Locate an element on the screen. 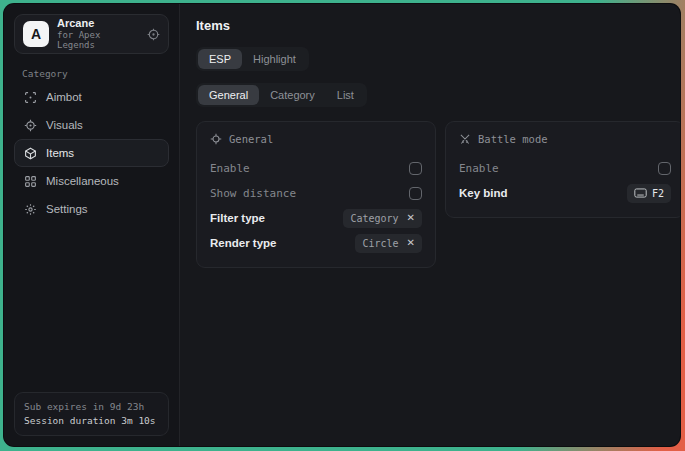 The image size is (685, 451). sidebar-item-label: Items is located at coordinates (60, 153).